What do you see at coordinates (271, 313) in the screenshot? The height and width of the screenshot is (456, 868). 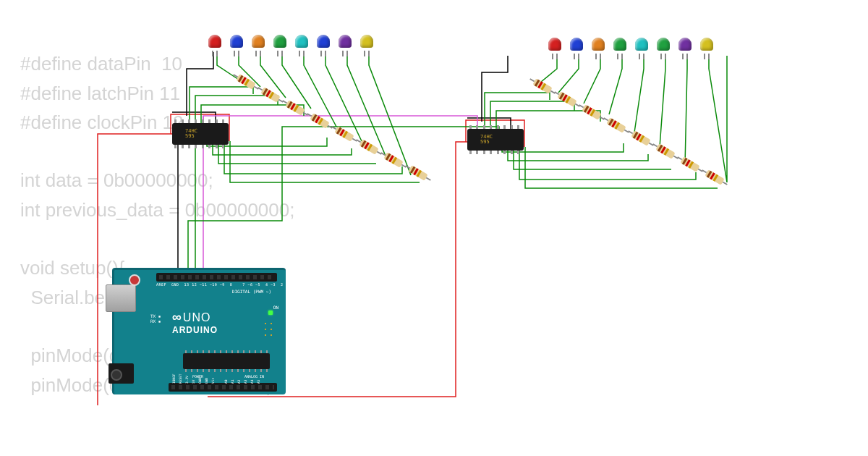 I see `power-led-icon` at bounding box center [271, 313].